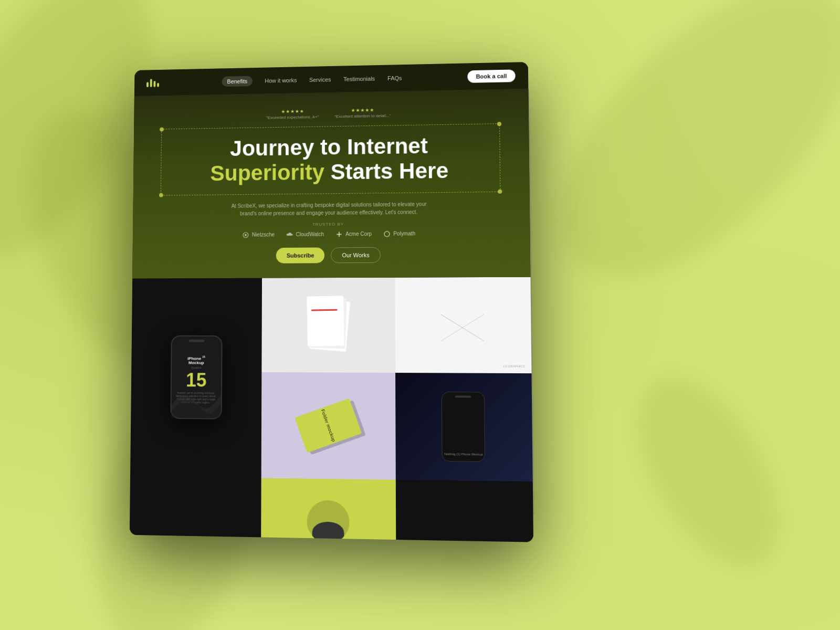 The height and width of the screenshot is (630, 840). What do you see at coordinates (196, 360) in the screenshot?
I see `phone-title: iPhone 15 iPhone 15 MockupMockup` at bounding box center [196, 360].